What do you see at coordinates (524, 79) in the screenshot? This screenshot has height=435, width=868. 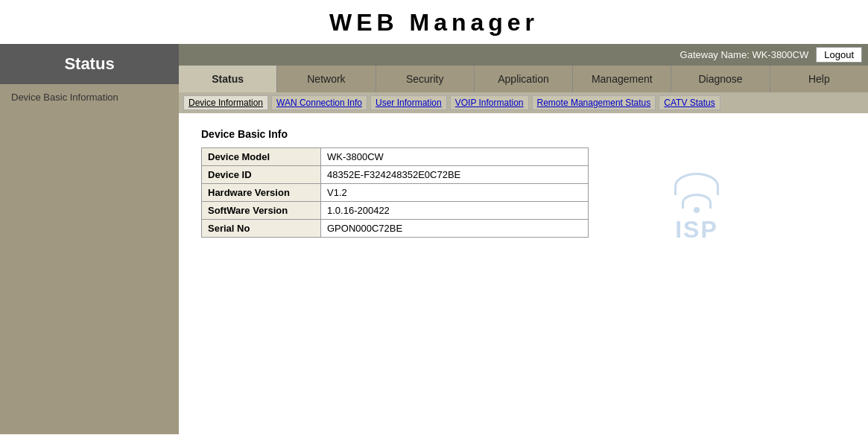 I see `nav-tab-application: Application` at bounding box center [524, 79].